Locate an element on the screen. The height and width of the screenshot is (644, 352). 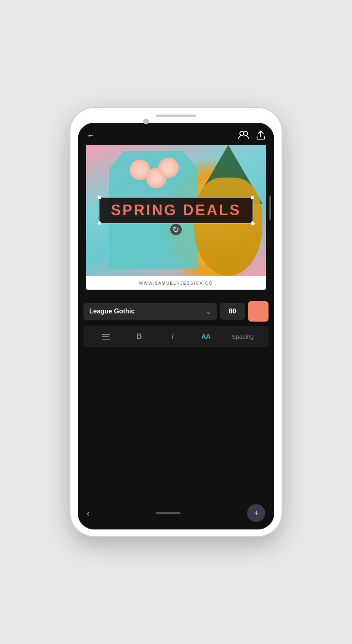
url-strip: WWW.SAMUELNJESSICA.CO is located at coordinates (176, 283).